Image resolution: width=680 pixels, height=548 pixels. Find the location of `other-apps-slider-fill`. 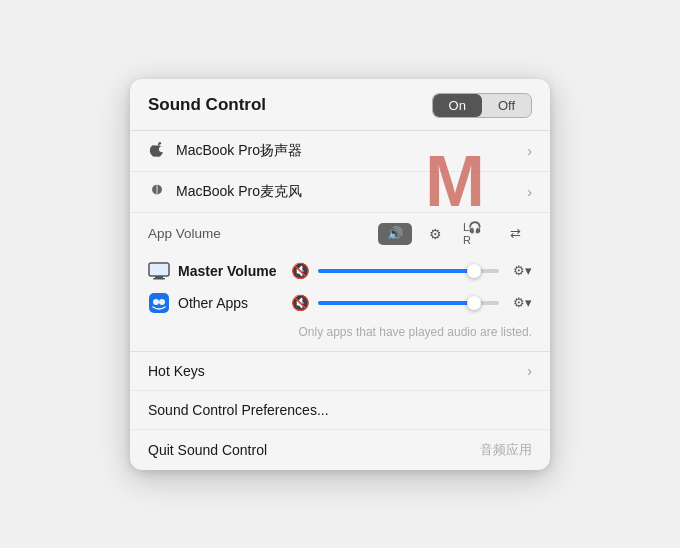

other-apps-slider-fill is located at coordinates (396, 303).